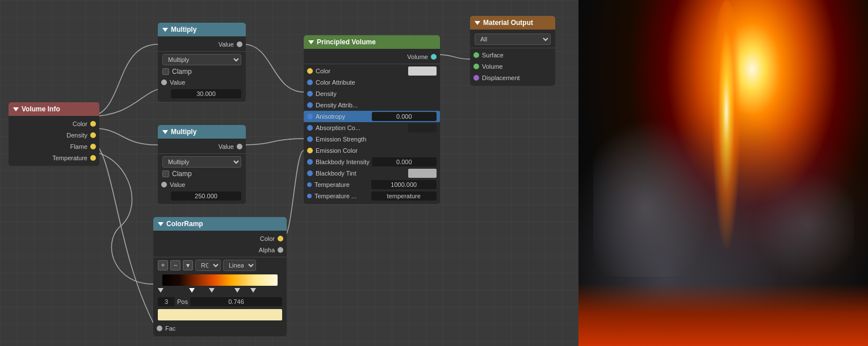 The image size is (868, 346). What do you see at coordinates (372, 42) in the screenshot?
I see `principled-volume-header: Principled Volume` at bounding box center [372, 42].